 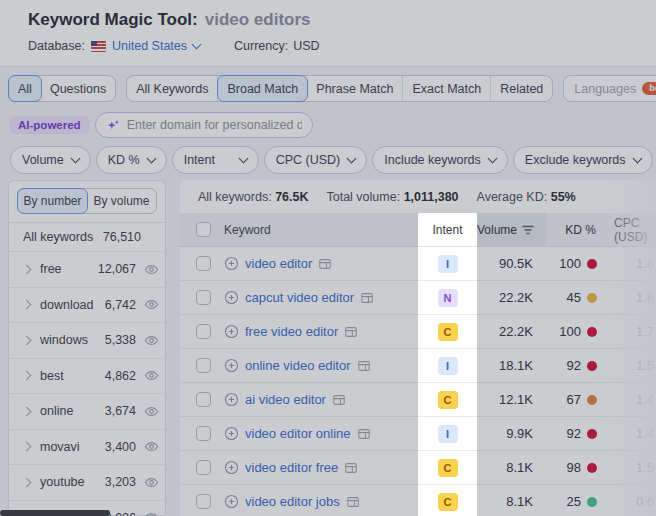 I want to click on filter-label: Exclude keywords, so click(x=576, y=160).